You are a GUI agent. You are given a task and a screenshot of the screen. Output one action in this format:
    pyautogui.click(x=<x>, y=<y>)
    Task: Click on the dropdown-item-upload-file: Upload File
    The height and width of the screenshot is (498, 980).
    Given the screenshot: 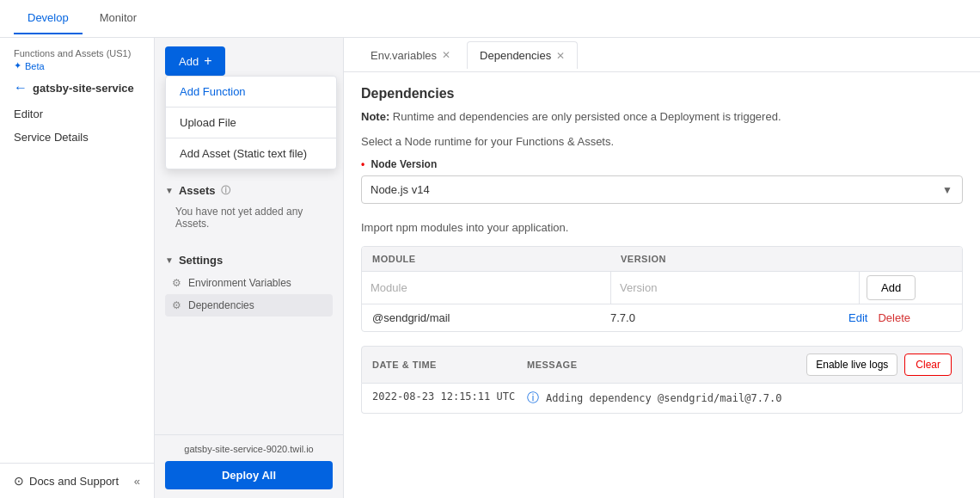 What is the action you would take?
    pyautogui.click(x=251, y=122)
    